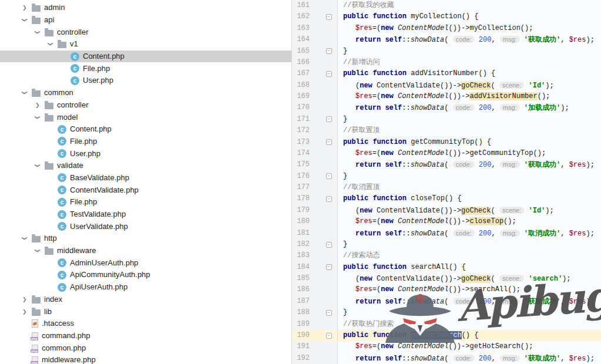  Describe the element at coordinates (146, 336) in the screenshot. I see `tree-item-command-php: phpcommand.php` at that location.